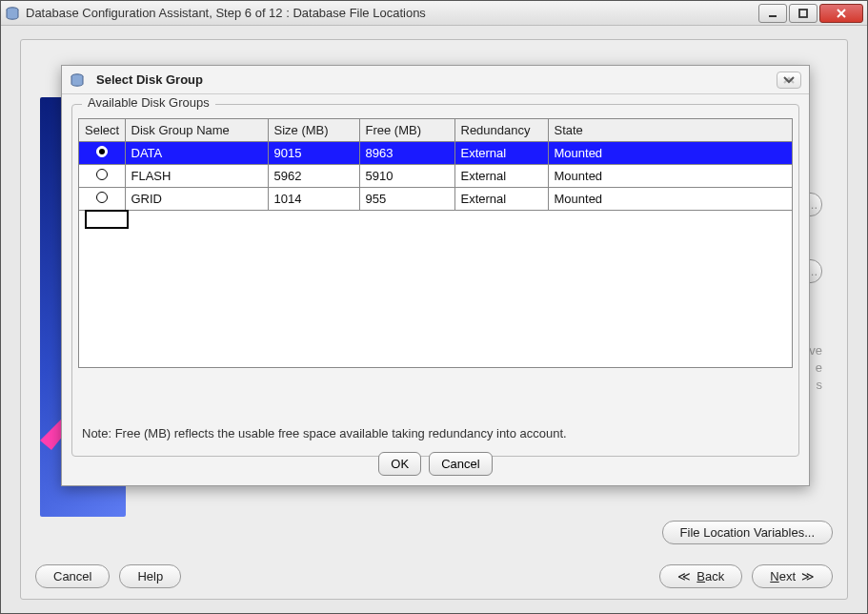  What do you see at coordinates (434, 576) in the screenshot?
I see `wizard-nav: Cancel Help ≪ Back Next ≫` at bounding box center [434, 576].